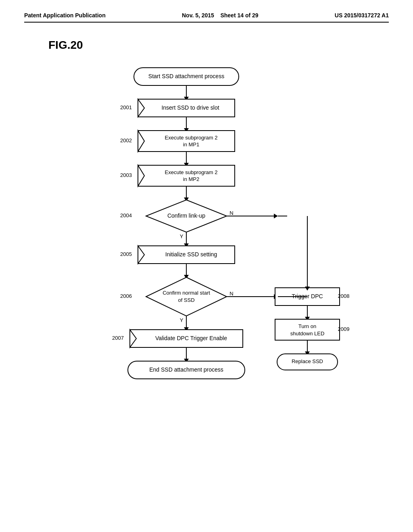 This screenshot has width=413, height=532. What do you see at coordinates (191, 338) in the screenshot?
I see `2007-label: Validate DPC Trigger Enable` at bounding box center [191, 338].